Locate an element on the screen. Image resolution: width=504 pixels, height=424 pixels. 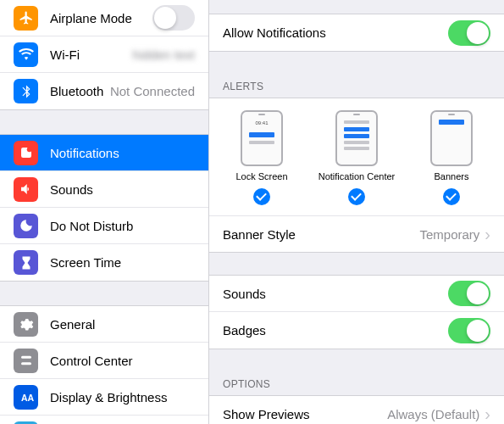
options-header: Options is located at coordinates (357, 384).